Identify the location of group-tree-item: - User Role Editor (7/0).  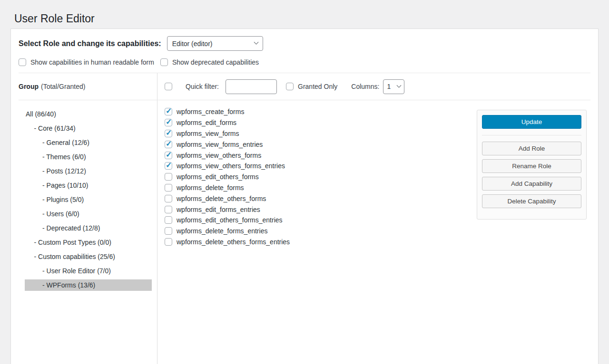
(88, 271).